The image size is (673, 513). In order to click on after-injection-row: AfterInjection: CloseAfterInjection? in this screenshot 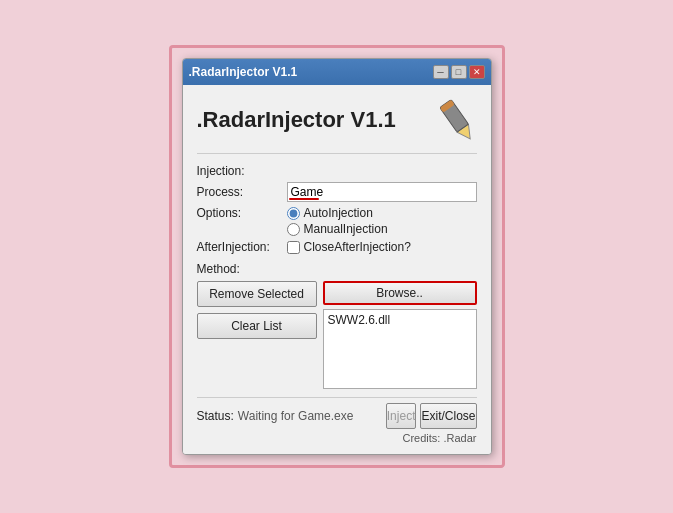, I will do `click(337, 247)`.